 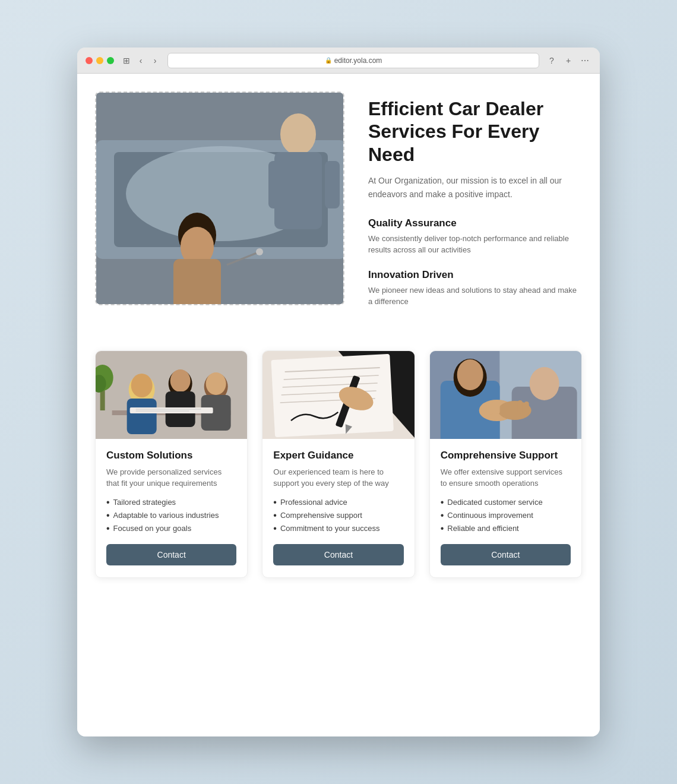 I want to click on card-image-team, so click(x=171, y=395).